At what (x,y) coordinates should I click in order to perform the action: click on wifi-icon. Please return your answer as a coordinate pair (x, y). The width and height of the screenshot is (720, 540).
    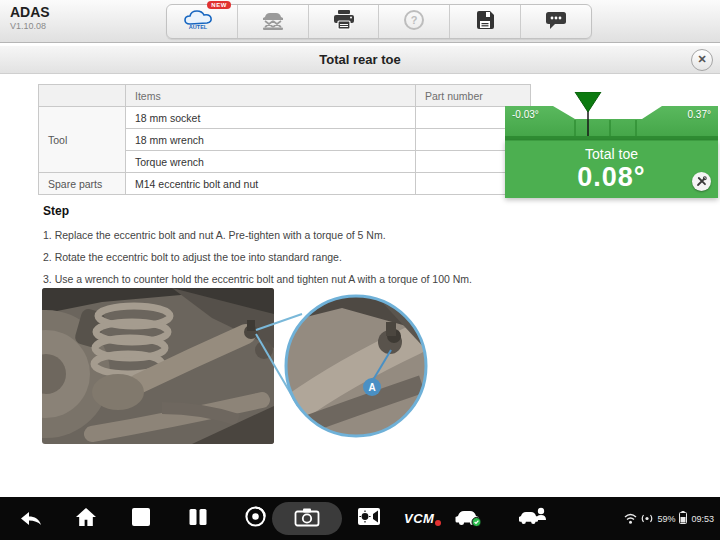
    Looking at the image, I should click on (630, 519).